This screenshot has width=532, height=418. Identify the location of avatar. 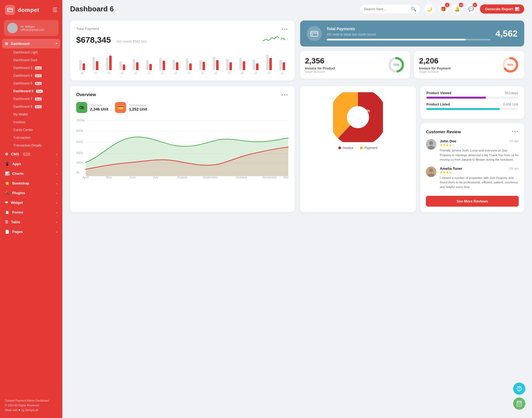
(12, 28).